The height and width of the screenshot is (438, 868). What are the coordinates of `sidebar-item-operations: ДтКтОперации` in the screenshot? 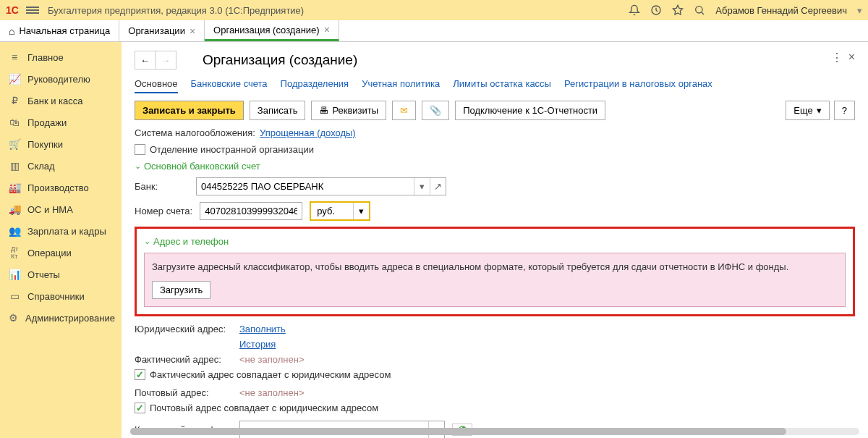 It's located at (61, 253).